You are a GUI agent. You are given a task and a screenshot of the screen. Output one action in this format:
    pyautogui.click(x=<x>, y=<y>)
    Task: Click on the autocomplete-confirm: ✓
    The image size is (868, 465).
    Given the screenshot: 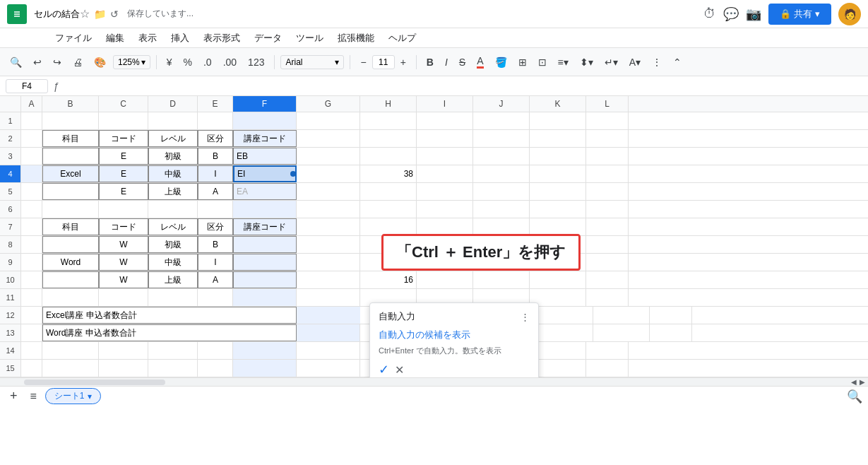 What is the action you would take?
    pyautogui.click(x=384, y=370)
    